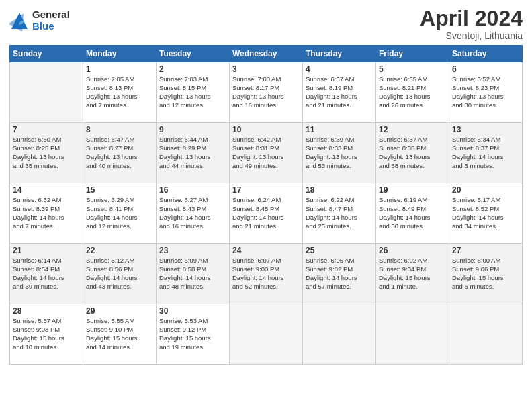 This screenshot has width=532, height=411. What do you see at coordinates (266, 153) in the screenshot?
I see `calendar-cell: 10Sunrise: 6:42 AM Sunset: 8:31 PM Dayli…` at bounding box center [266, 153].